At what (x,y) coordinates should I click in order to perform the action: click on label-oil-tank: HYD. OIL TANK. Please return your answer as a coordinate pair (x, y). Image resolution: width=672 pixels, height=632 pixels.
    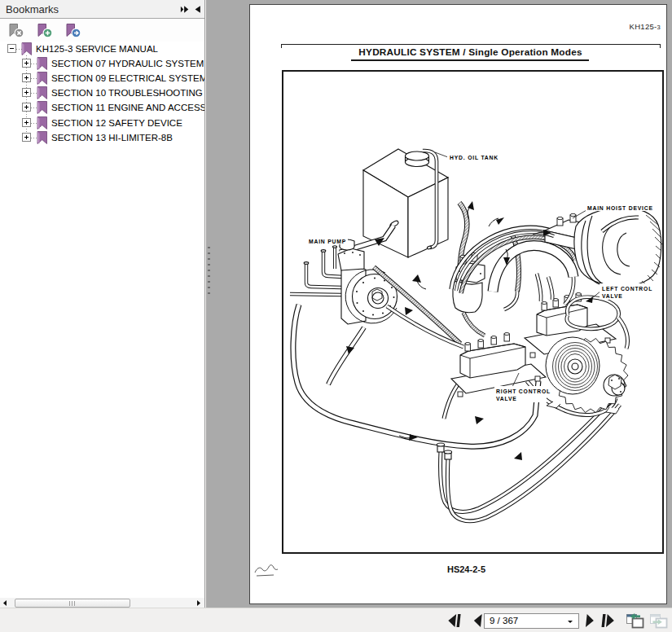
    Looking at the image, I should click on (474, 158).